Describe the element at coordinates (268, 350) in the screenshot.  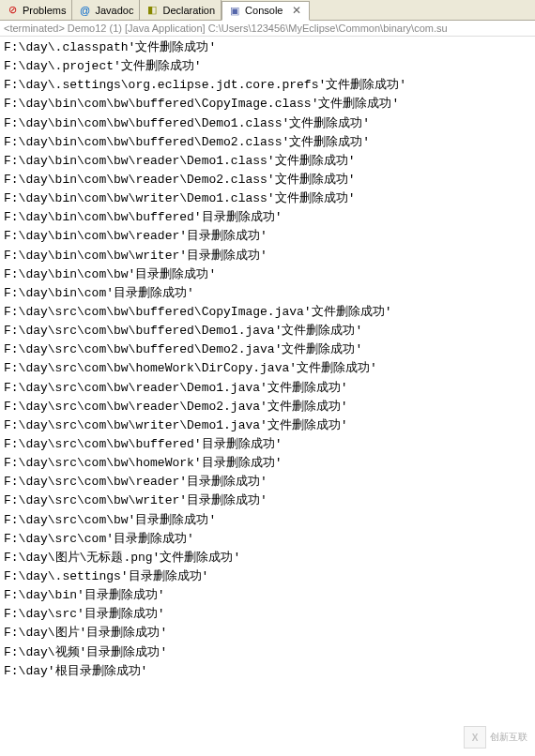
I see `console-line: F:\day\src\com\bw\buffered\Demo2.java'文件…` at that location.